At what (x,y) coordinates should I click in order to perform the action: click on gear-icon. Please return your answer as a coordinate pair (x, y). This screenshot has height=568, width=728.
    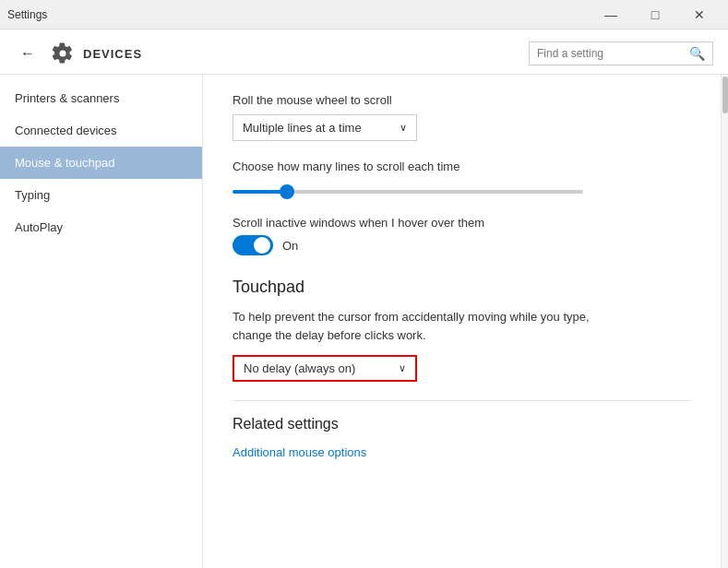
    Looking at the image, I should click on (63, 53).